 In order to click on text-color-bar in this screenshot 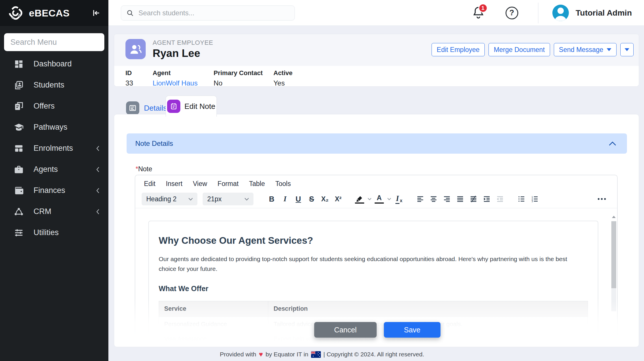, I will do `click(379, 203)`.